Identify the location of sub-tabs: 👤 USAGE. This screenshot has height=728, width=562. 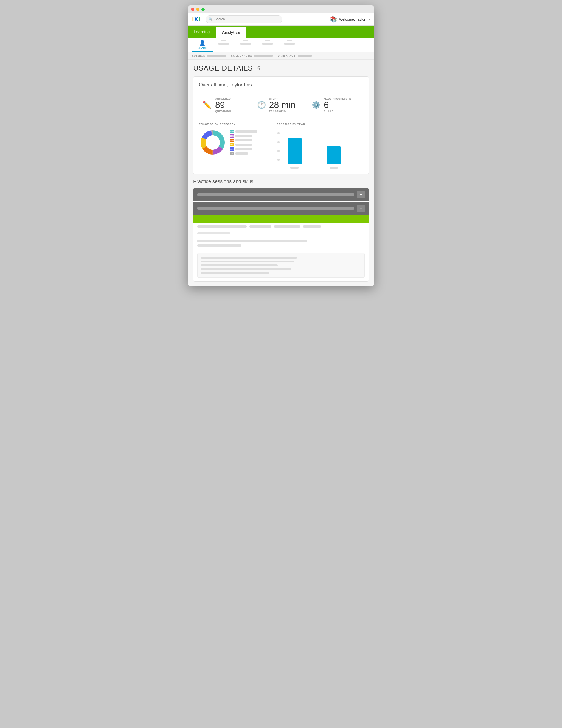
(281, 45).